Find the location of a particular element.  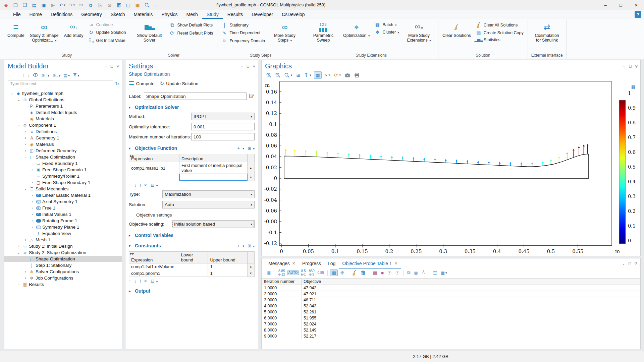

ribbon-button-parametric-sweep: 123▮▮▮Parametric Sweep is located at coordinates (323, 36).